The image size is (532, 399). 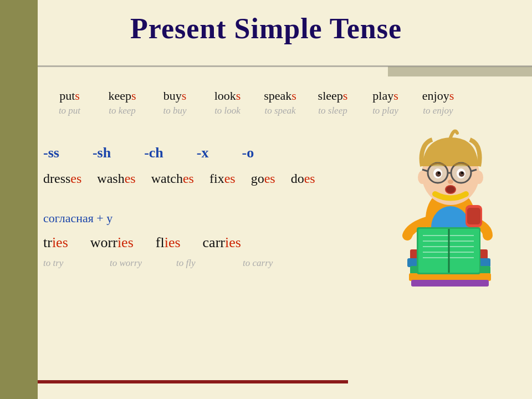 What do you see at coordinates (168, 243) in the screenshot?
I see `word-flies: flies` at bounding box center [168, 243].